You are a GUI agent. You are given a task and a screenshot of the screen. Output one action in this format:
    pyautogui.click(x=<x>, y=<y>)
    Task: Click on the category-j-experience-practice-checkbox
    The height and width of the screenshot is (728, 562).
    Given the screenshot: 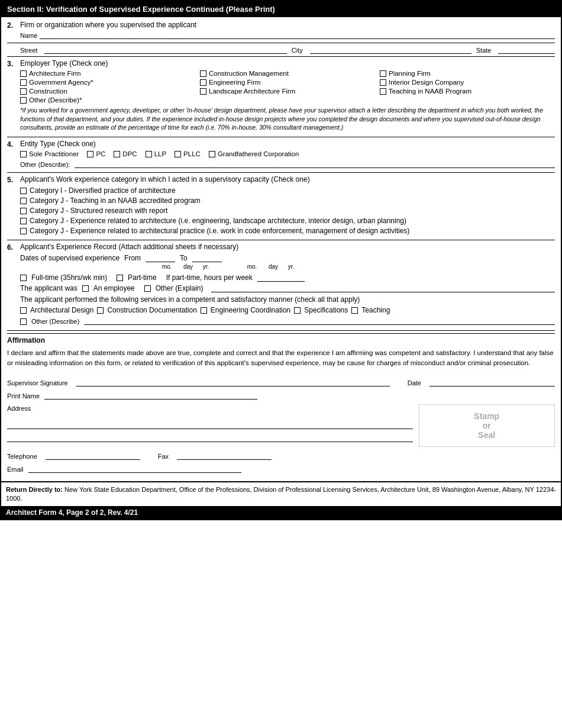 What is the action you would take?
    pyautogui.click(x=24, y=231)
    